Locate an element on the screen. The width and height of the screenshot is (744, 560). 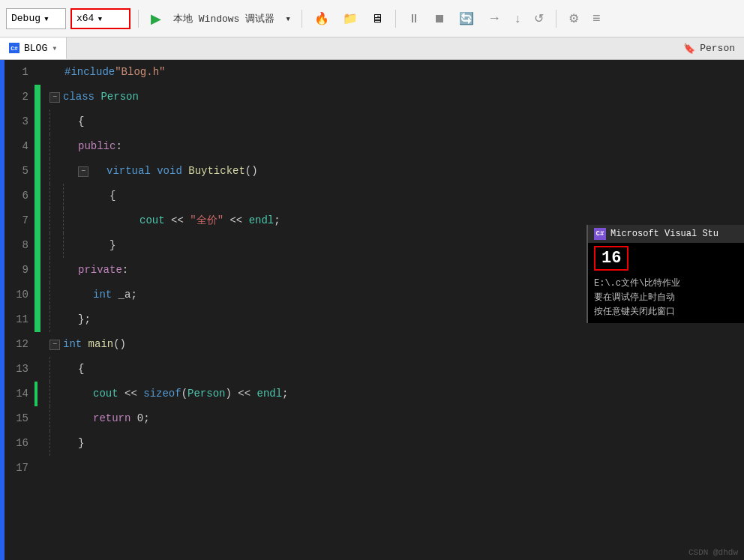
line-num-14: 14 is located at coordinates (16, 394).